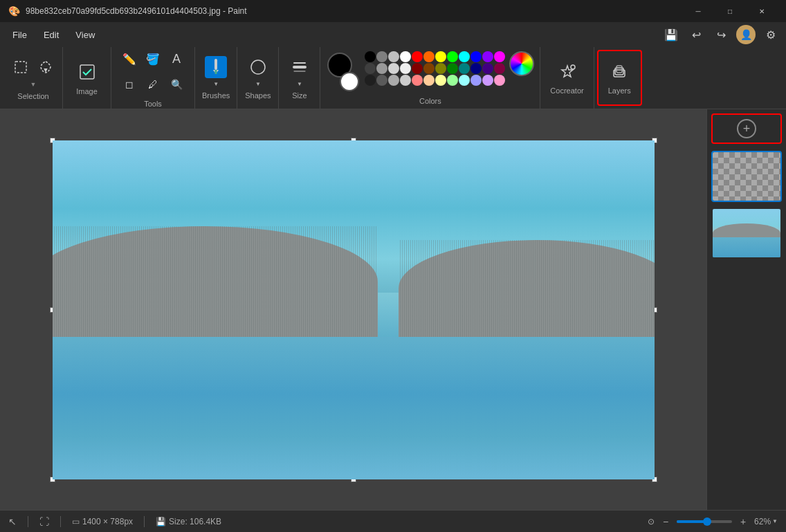 The width and height of the screenshot is (786, 532). I want to click on zoom-slider, so click(704, 522).